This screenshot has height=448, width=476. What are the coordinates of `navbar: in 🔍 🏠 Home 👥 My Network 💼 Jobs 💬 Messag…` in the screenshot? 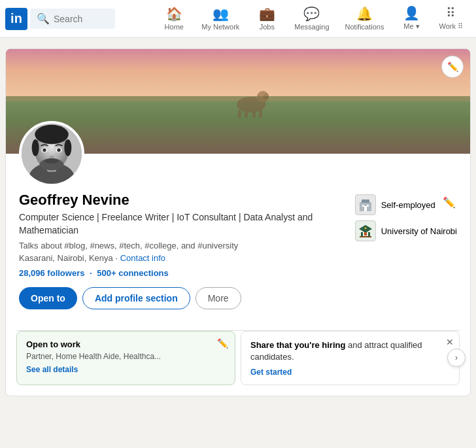 It's located at (238, 19).